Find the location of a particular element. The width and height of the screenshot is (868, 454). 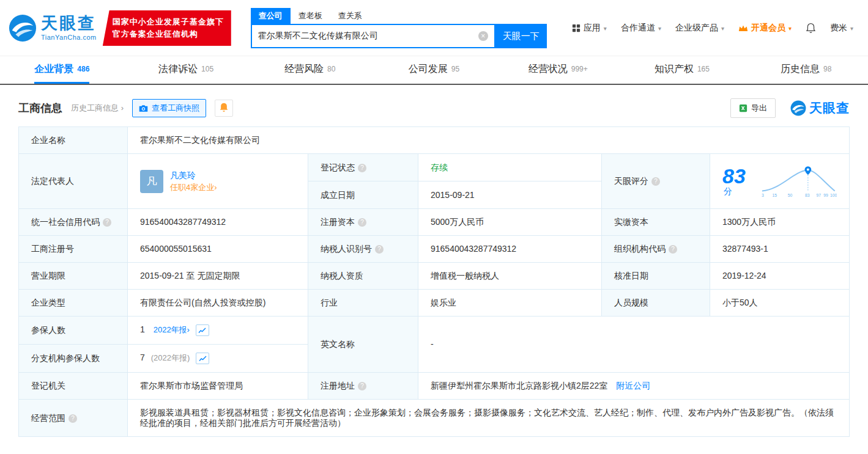

tab-operating-status: 经营状况999+ is located at coordinates (558, 70).